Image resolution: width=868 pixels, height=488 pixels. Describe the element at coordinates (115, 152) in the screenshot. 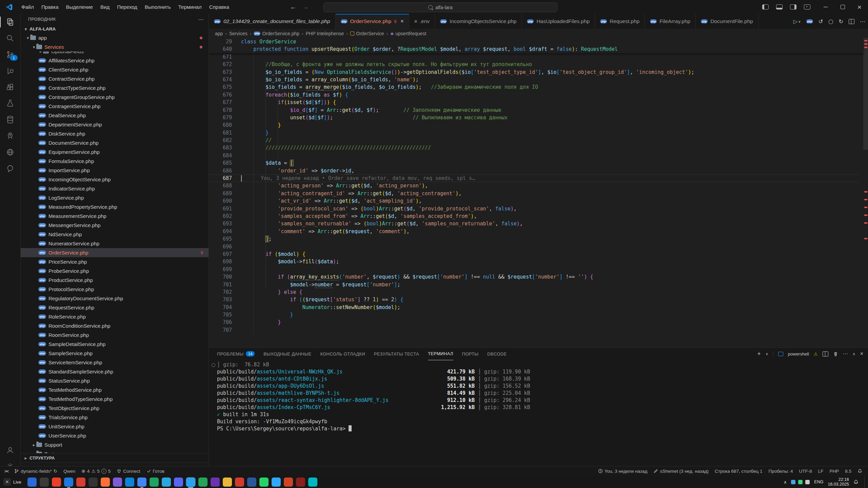

I see `file-EquipmentService.php: phpEquipmentService.php` at that location.